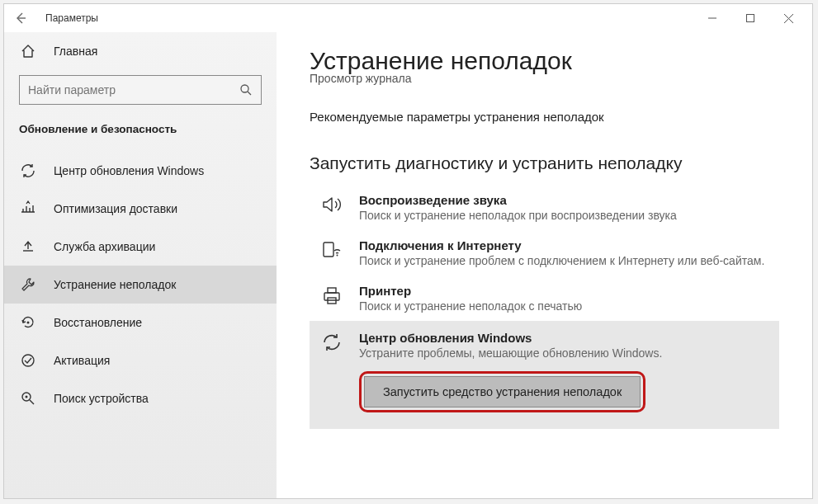  What do you see at coordinates (140, 247) in the screenshot?
I see `sidebar-item-backup: Служба архивации` at bounding box center [140, 247].